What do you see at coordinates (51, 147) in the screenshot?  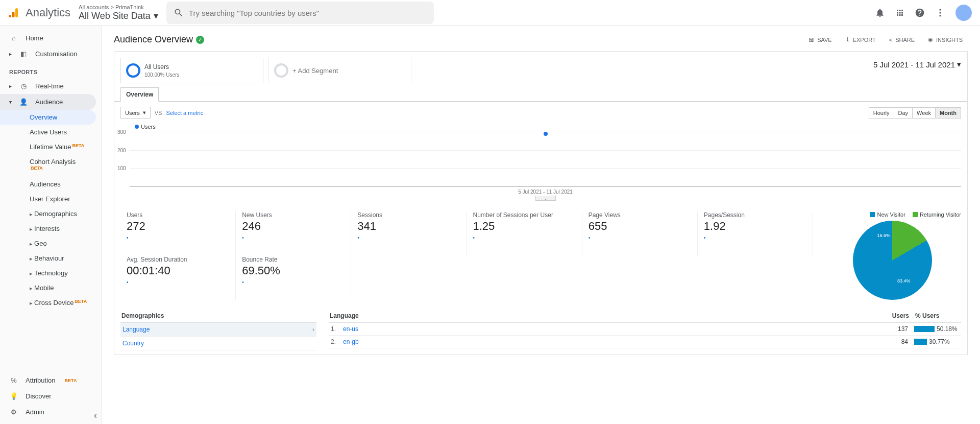 I see `sub-lifetime-value: Lifetime ValueBETA` at bounding box center [51, 147].